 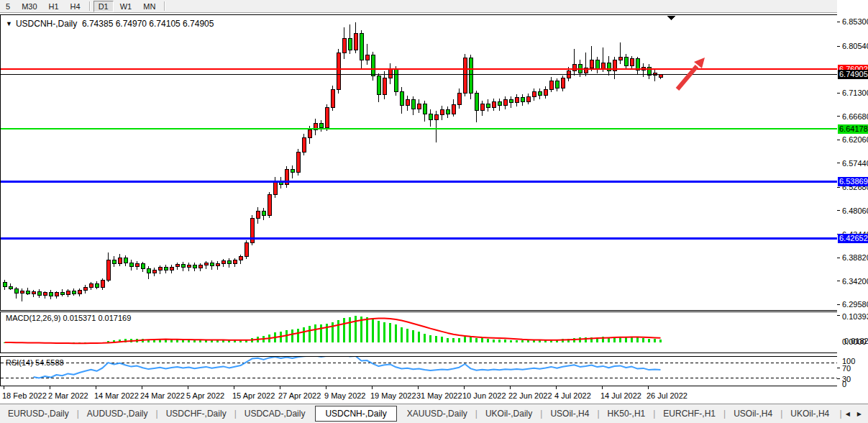 I want to click on price-axis-label: 6.34200, so click(x=855, y=281).